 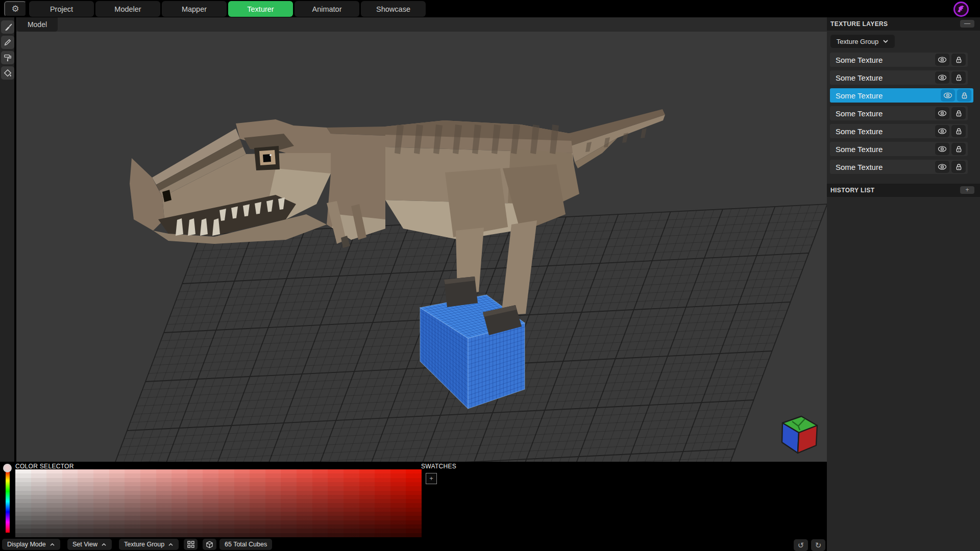 What do you see at coordinates (209, 545) in the screenshot?
I see `cube-icon` at bounding box center [209, 545].